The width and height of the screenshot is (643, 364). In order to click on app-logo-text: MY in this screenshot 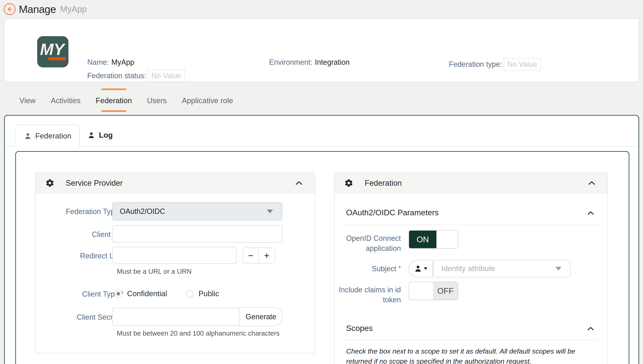, I will do `click(53, 50)`.